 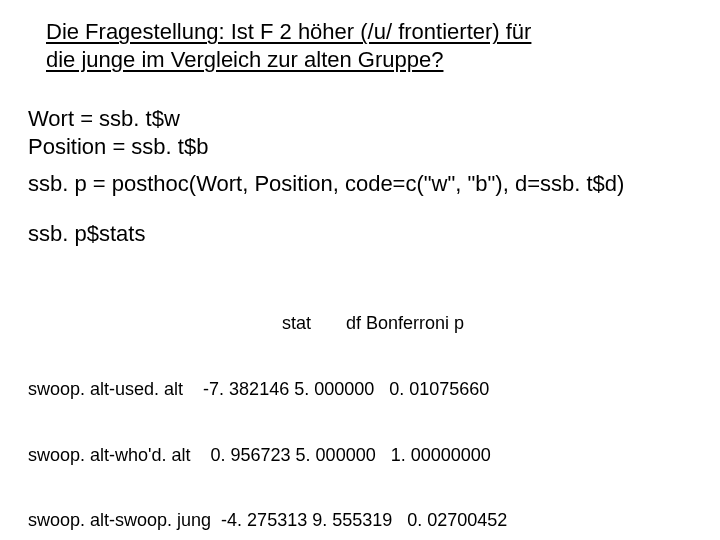 What do you see at coordinates (346, 46) in the screenshot?
I see `slide-title: Die Fragestellung: Ist F 2 höher (/u/ fr…` at bounding box center [346, 46].